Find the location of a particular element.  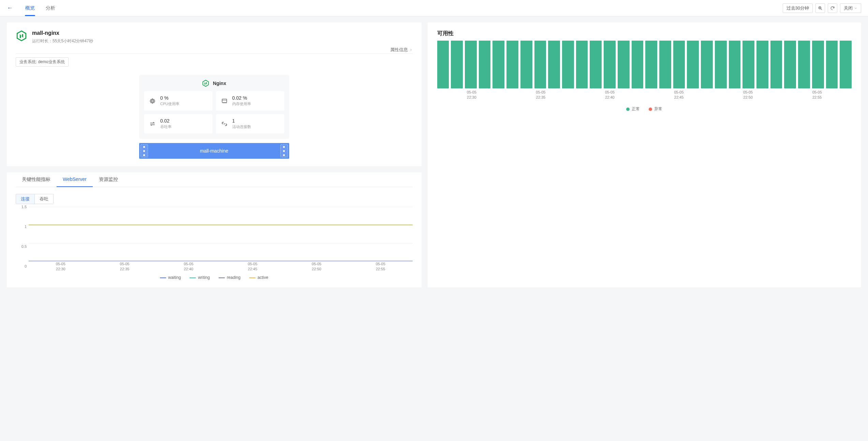

line-chart-xtick: 05-0522:40 is located at coordinates (189, 267).